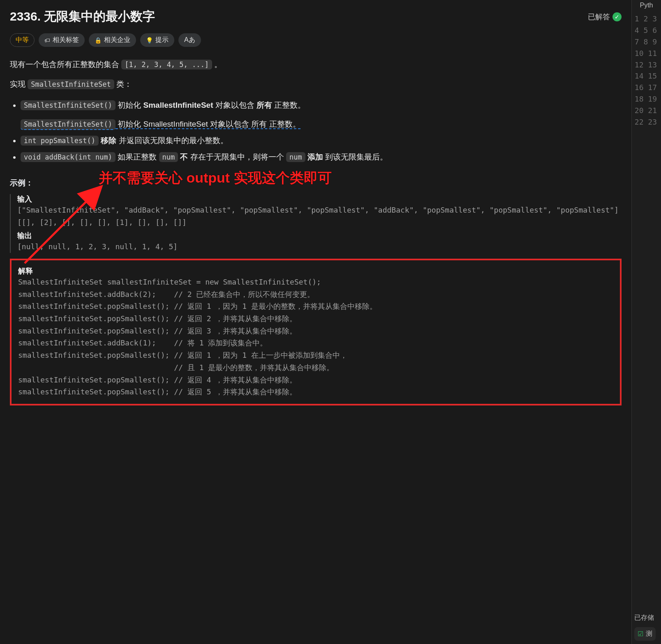 This screenshot has width=661, height=644. Describe the element at coordinates (645, 634) in the screenshot. I see `testcase-button: ☑ 测` at that location.